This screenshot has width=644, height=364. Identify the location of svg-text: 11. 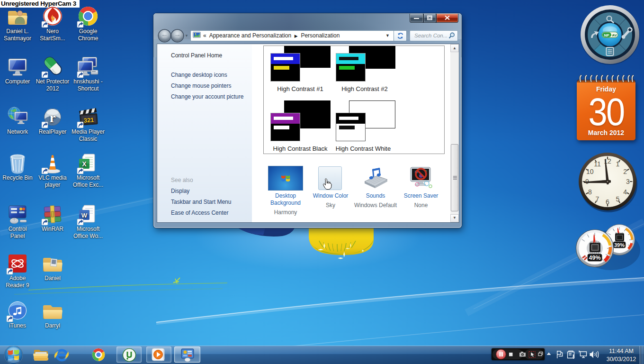
(598, 164).